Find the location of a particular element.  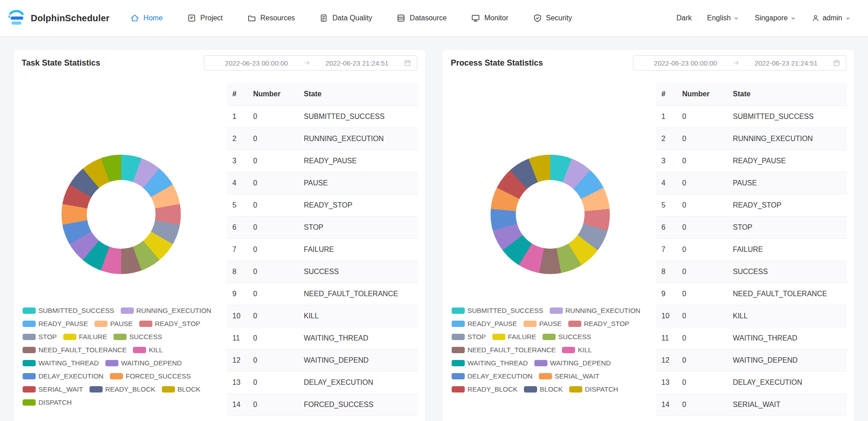

nav-item-resources: Resources is located at coordinates (271, 18).